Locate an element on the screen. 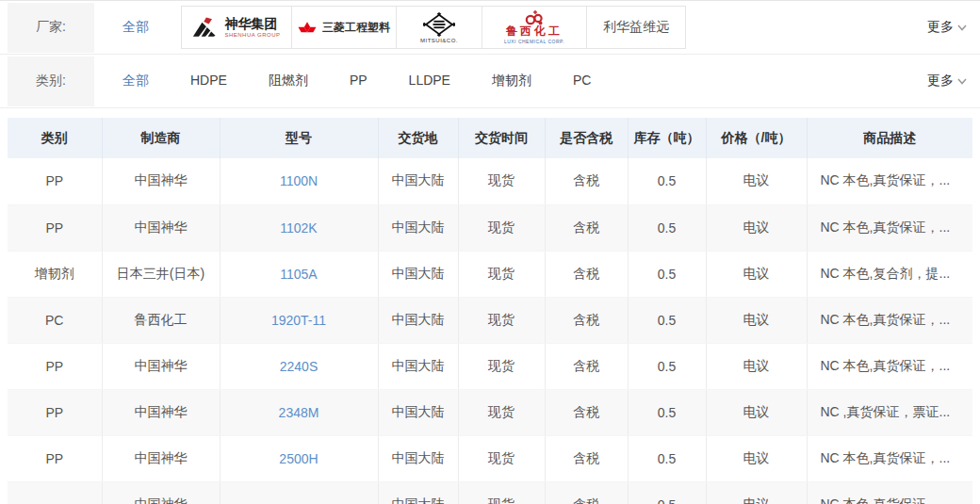 The width and height of the screenshot is (980, 504). category-item-hdpe: HDPE is located at coordinates (209, 81).